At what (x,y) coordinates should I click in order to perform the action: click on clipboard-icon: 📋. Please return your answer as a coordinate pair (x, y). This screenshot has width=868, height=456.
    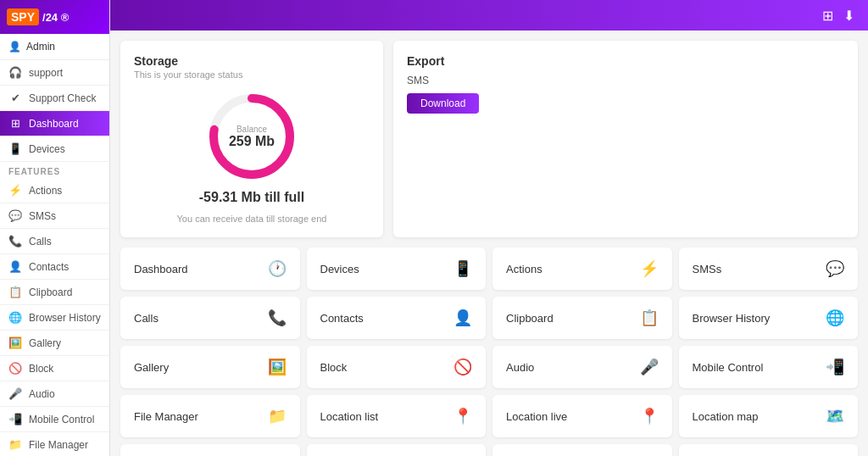
    Looking at the image, I should click on (15, 292).